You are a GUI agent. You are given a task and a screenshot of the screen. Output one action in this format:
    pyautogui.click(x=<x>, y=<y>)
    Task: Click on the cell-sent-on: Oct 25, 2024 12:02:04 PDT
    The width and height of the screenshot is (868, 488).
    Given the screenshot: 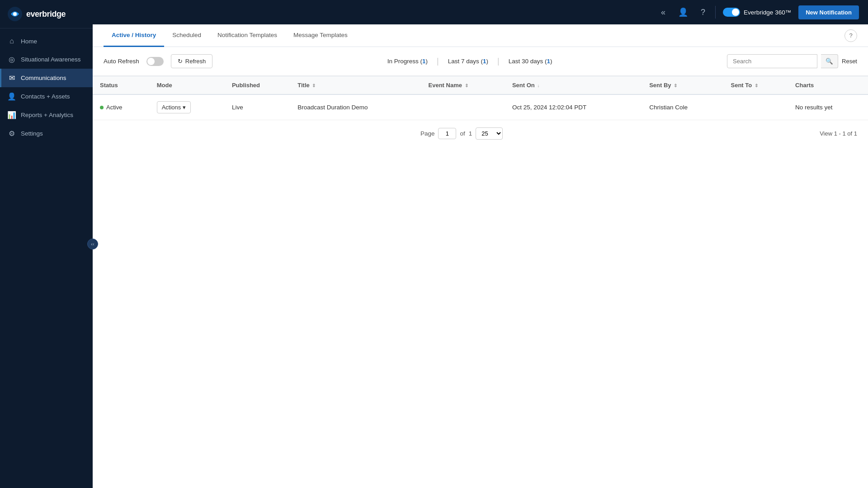 What is the action you would take?
    pyautogui.click(x=573, y=108)
    